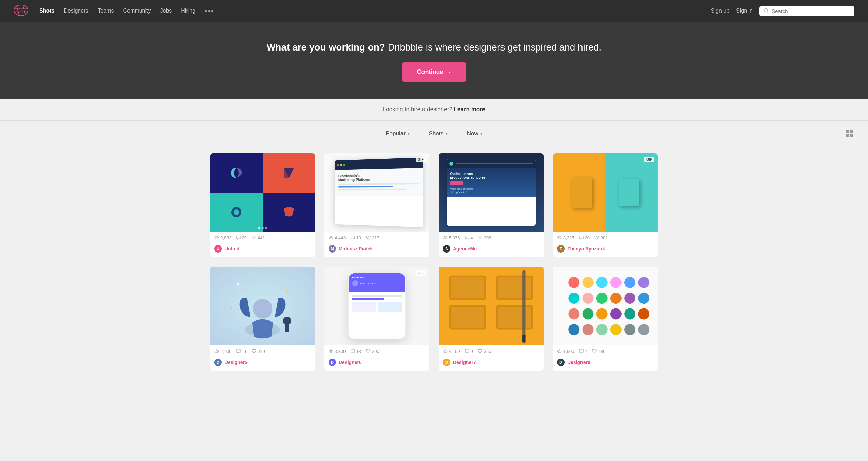 This screenshot has width=868, height=461. What do you see at coordinates (395, 134) in the screenshot?
I see `popular-label: Popular` at bounding box center [395, 134].